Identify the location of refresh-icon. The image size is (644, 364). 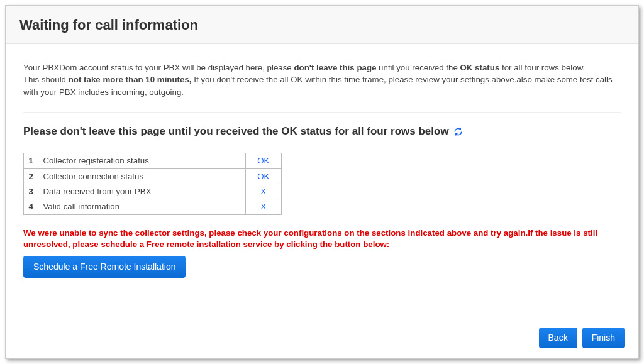
(458, 132).